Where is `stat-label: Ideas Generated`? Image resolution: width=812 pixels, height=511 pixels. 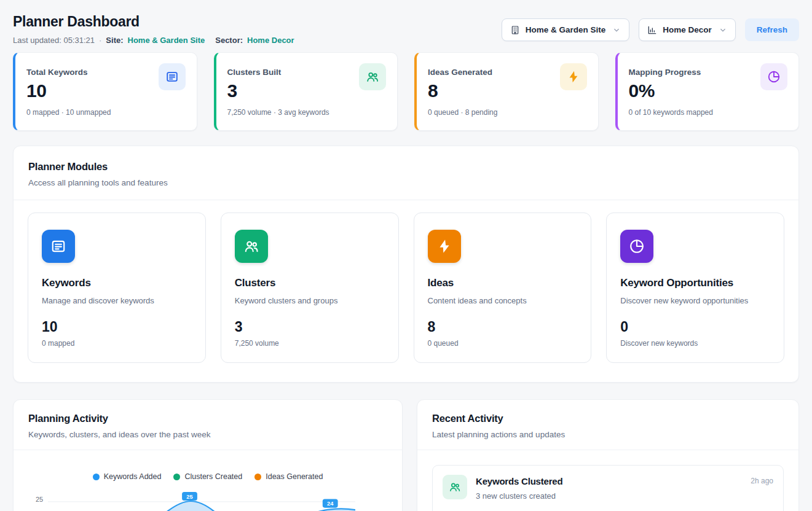 stat-label: Ideas Generated is located at coordinates (460, 72).